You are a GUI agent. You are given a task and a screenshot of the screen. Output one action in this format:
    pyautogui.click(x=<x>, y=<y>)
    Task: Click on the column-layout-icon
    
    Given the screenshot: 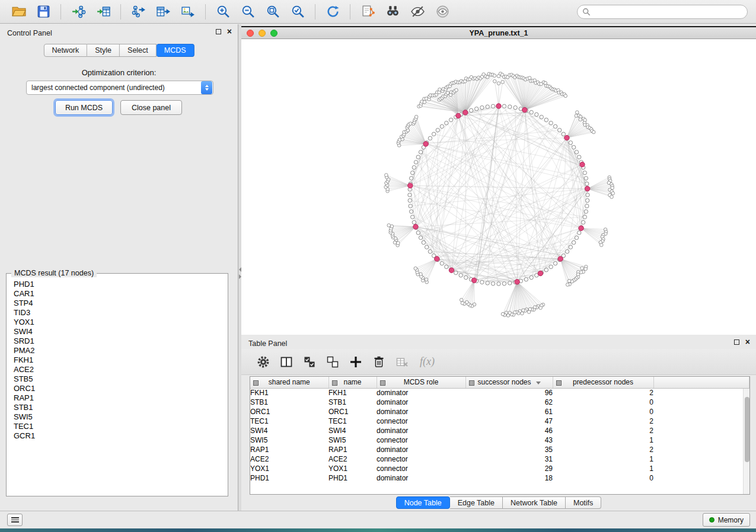 What is the action you would take?
    pyautogui.click(x=286, y=362)
    